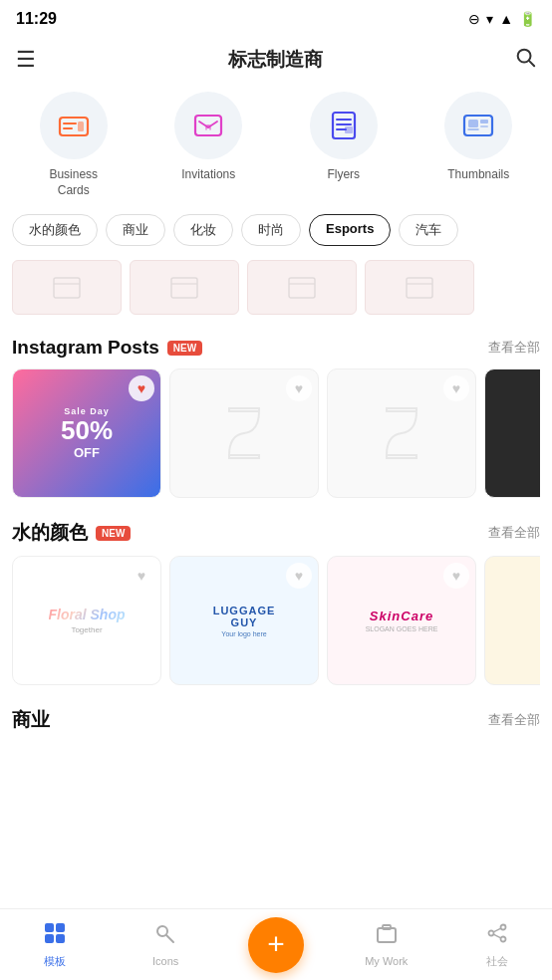 This screenshot has width=552, height=980. Describe the element at coordinates (55, 230) in the screenshot. I see `filter-water: 水的颜色` at that location.